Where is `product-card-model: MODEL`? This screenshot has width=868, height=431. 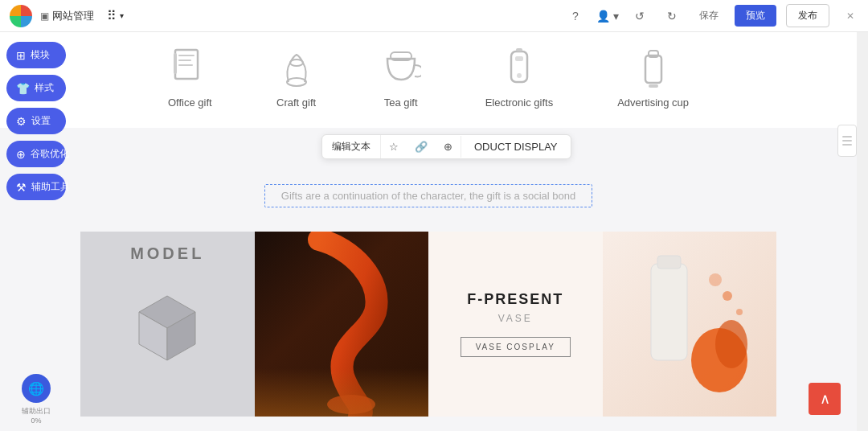
product-card-model: MODEL is located at coordinates (167, 324).